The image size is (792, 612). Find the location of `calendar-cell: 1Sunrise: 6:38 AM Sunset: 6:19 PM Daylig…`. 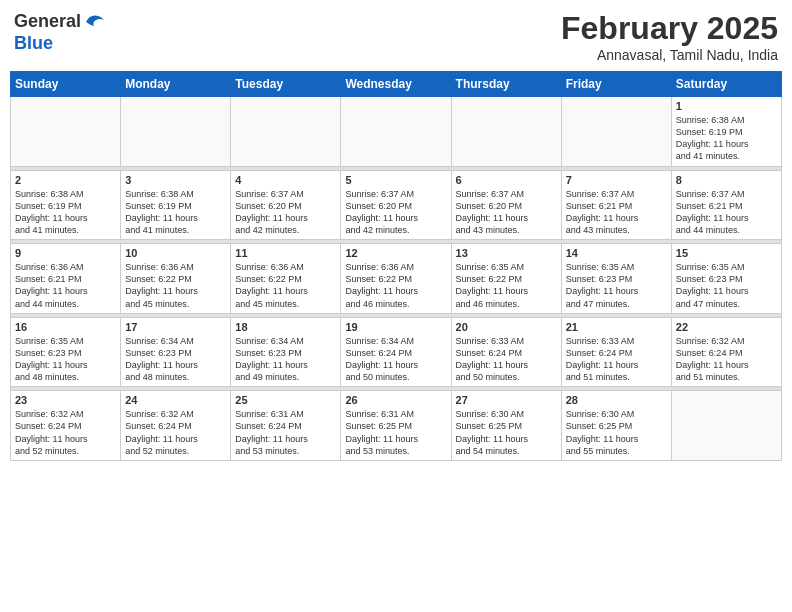

calendar-cell: 1Sunrise: 6:38 AM Sunset: 6:19 PM Daylig… is located at coordinates (726, 132).